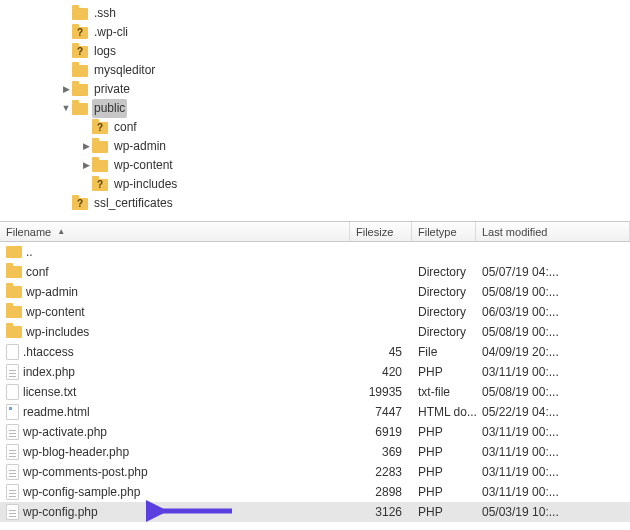 The image size is (630, 530). I want to click on cell-lastmodified: 05/08/19 00:..., so click(553, 292).